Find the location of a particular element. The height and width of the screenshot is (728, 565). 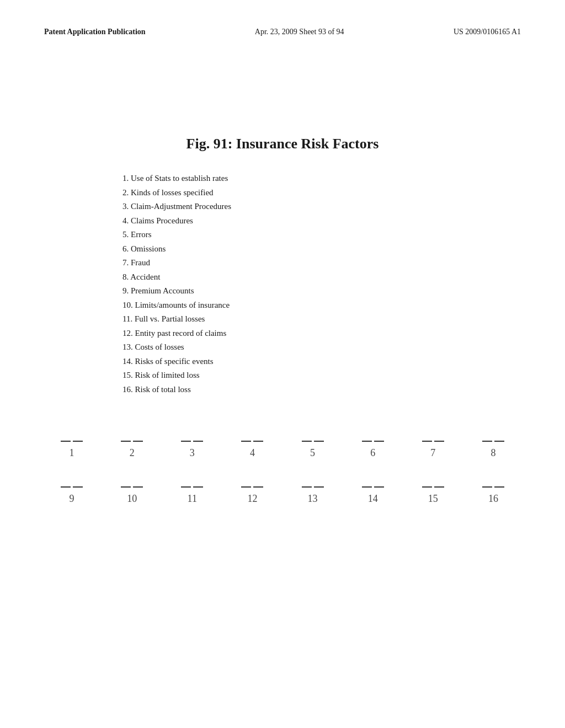

score-number-7: 7 is located at coordinates (433, 453).